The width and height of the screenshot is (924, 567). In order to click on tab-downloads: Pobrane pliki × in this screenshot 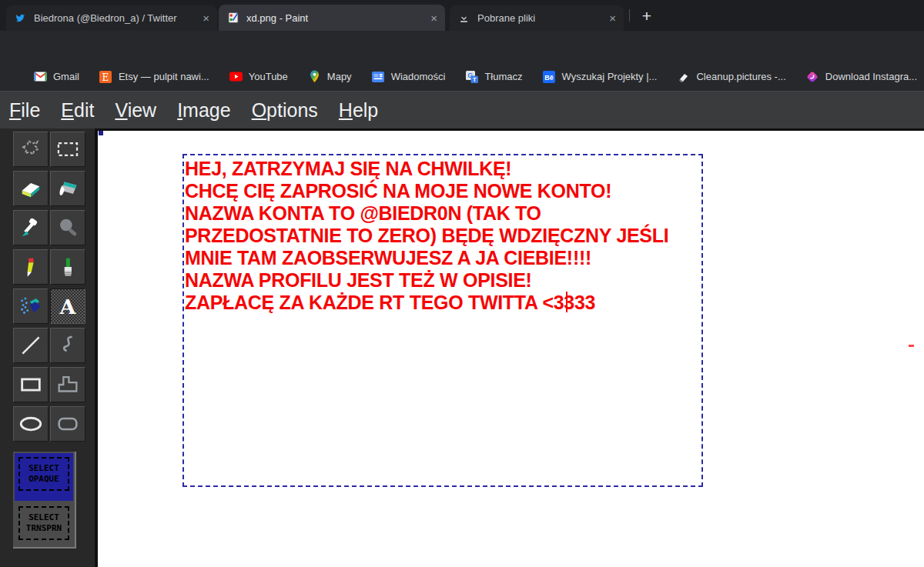, I will do `click(537, 18)`.